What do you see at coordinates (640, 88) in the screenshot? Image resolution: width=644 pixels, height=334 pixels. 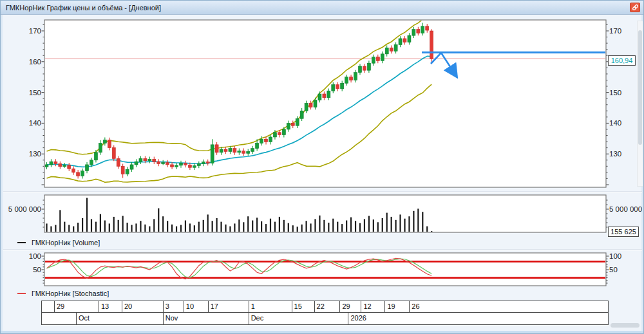 I see `vertical-scrollbar-thumb` at bounding box center [640, 88].